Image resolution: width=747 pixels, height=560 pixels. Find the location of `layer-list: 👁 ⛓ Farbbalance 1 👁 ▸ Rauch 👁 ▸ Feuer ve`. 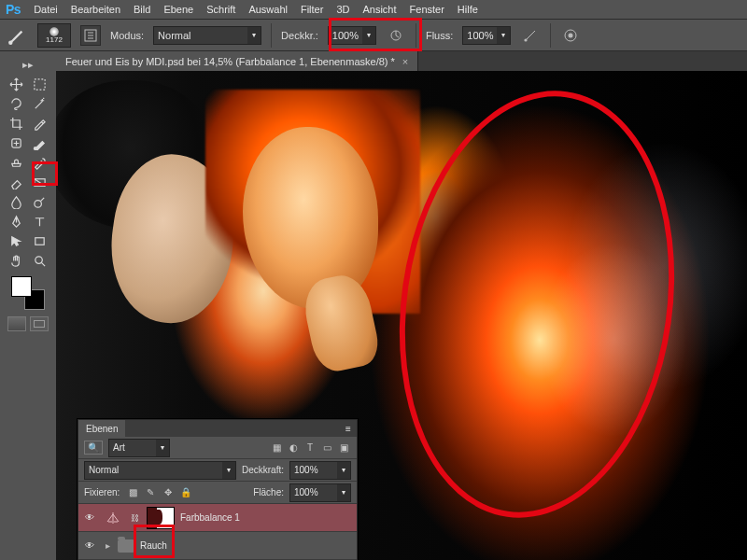

layer-list: 👁 ⛓ Farbbalance 1 👁 ▸ Rauch 👁 ▸ Feuer ve is located at coordinates (218, 532).